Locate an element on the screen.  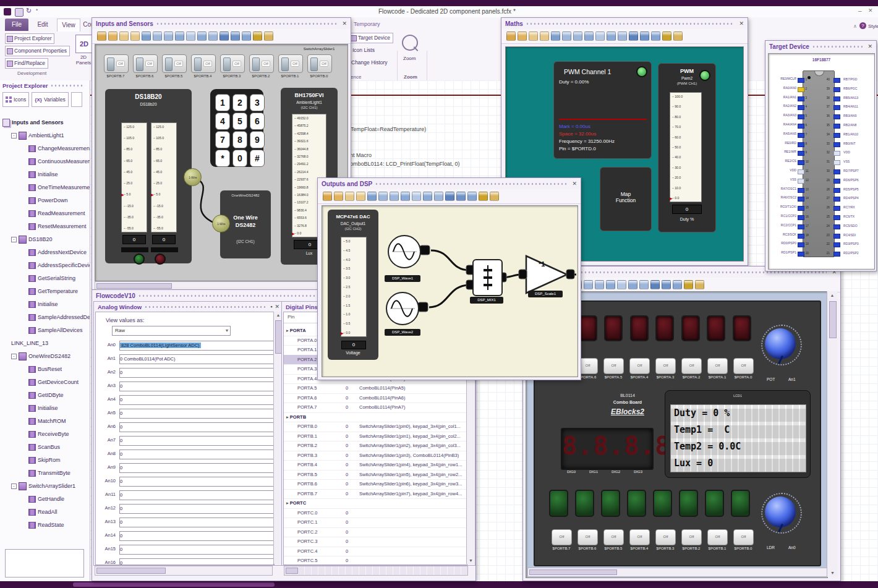
keypad-key-1: 1 is located at coordinates (223, 103).